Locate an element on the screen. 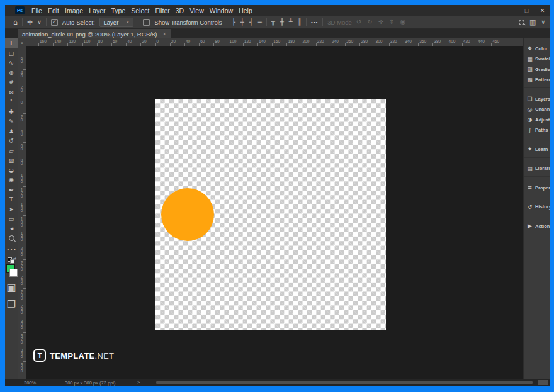 Image resolution: width=554 pixels, height=392 pixels. gradient-tool: ▨ is located at coordinates (11, 160).